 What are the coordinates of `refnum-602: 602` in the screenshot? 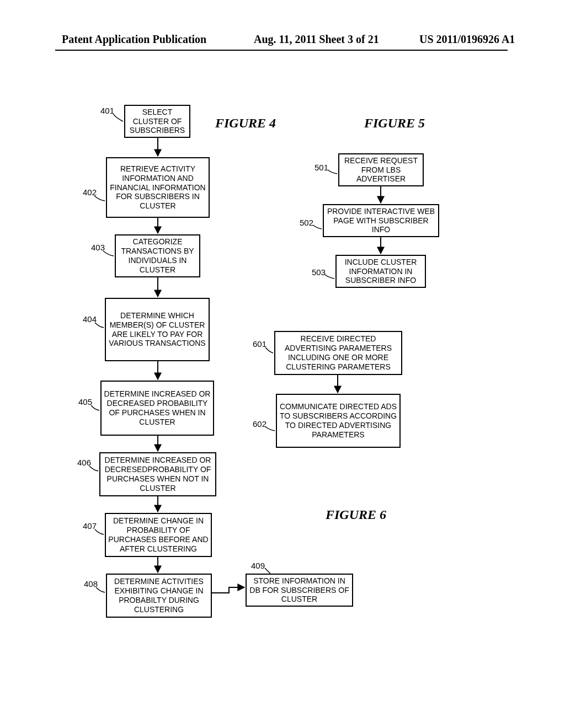 It's located at (259, 424).